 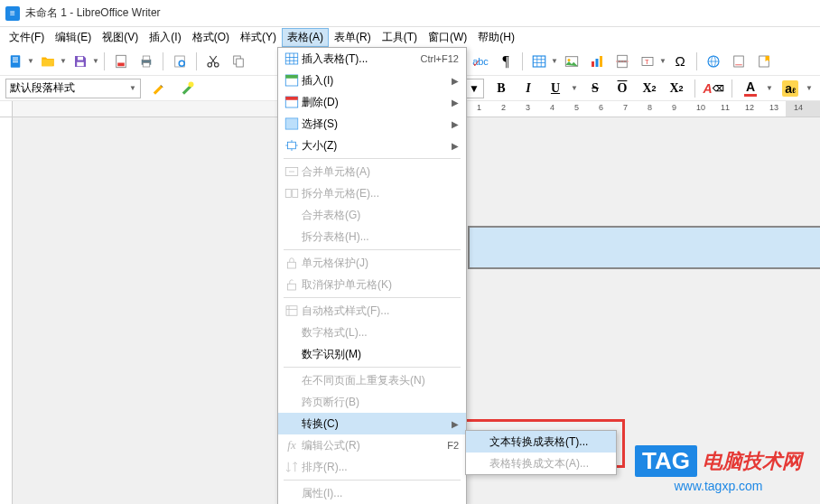 What do you see at coordinates (649, 89) in the screenshot?
I see `superscript-button: X2` at bounding box center [649, 89].